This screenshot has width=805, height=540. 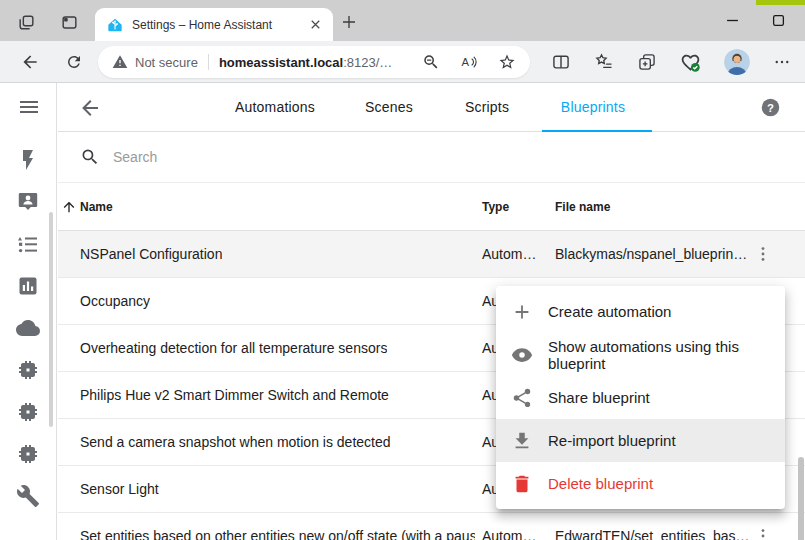 I want to click on search-row, so click(x=432, y=158).